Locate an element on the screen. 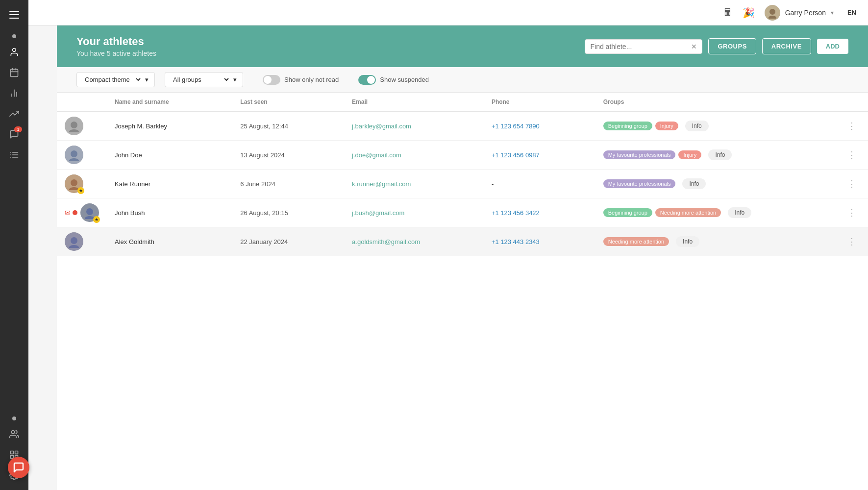  topnav: 🖩 🎉 Garry Person ▾ EN is located at coordinates (448, 13).